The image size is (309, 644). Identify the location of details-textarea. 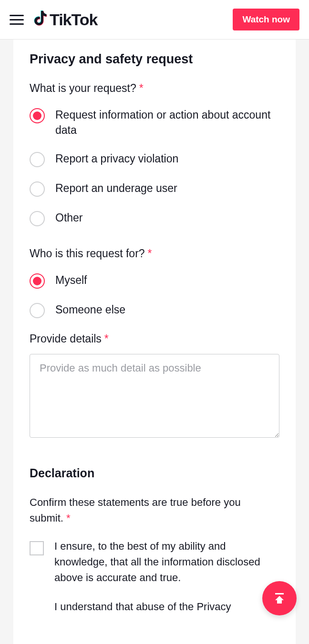
(154, 396).